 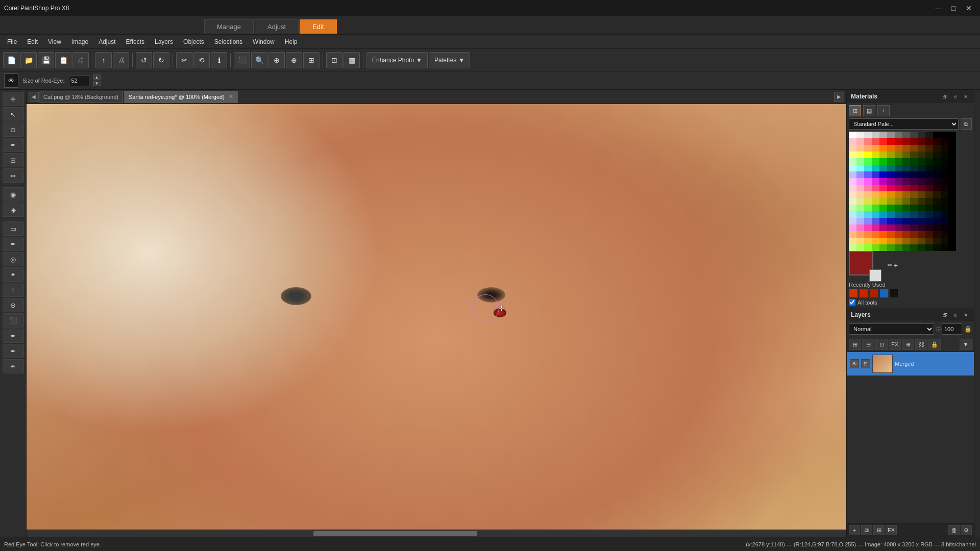 I want to click on overview-button: ⊞, so click(x=311, y=60).